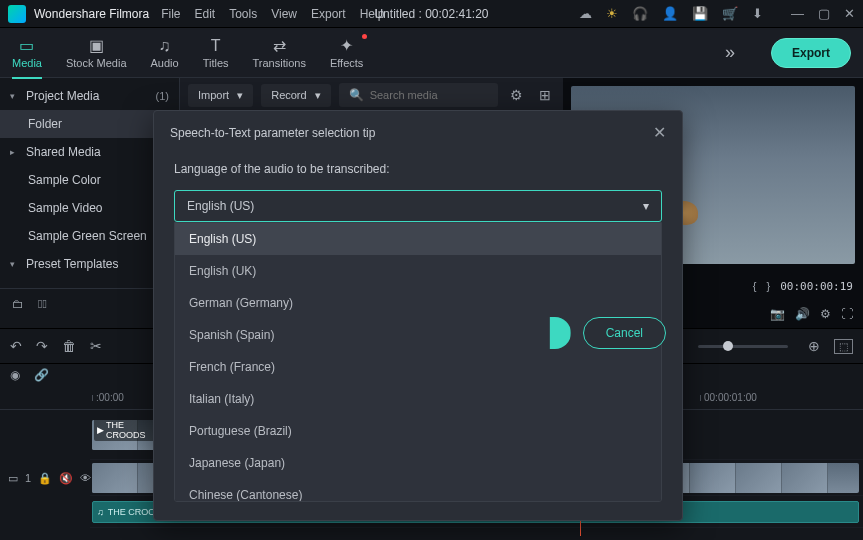 The width and height of the screenshot is (863, 540). I want to click on delete-folder-icon: 🗀̶, so click(42, 304).